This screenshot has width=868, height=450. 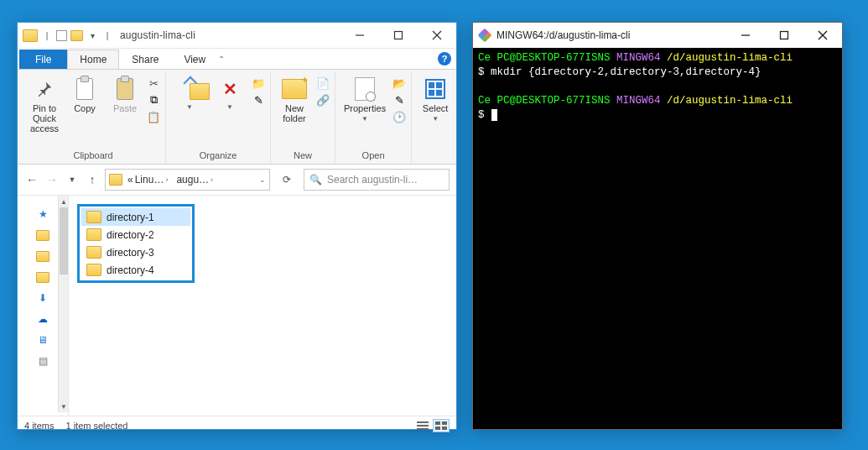 What do you see at coordinates (365, 99) in the screenshot?
I see `properties-button: Properties ▼` at bounding box center [365, 99].